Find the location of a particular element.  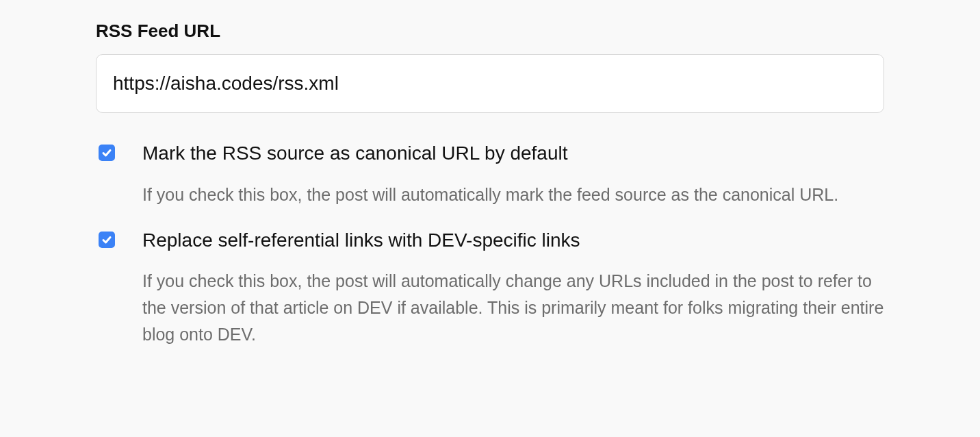

canonical-checkbox-wrap is located at coordinates (107, 151).